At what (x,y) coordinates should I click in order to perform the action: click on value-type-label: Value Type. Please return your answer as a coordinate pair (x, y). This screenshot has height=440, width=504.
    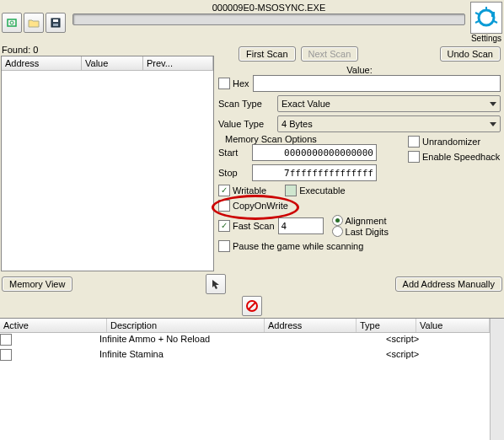
    Looking at the image, I should click on (246, 124).